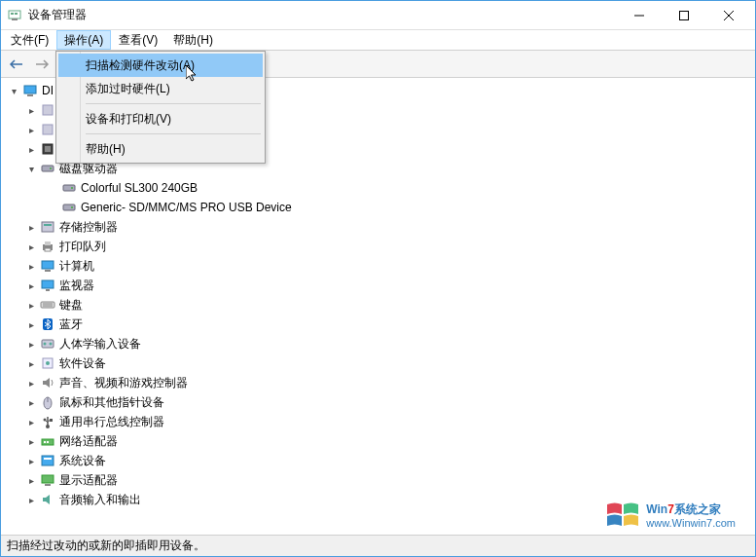 The height and width of the screenshot is (557, 756). I want to click on menu-item-label: 帮助(H), so click(105, 150).